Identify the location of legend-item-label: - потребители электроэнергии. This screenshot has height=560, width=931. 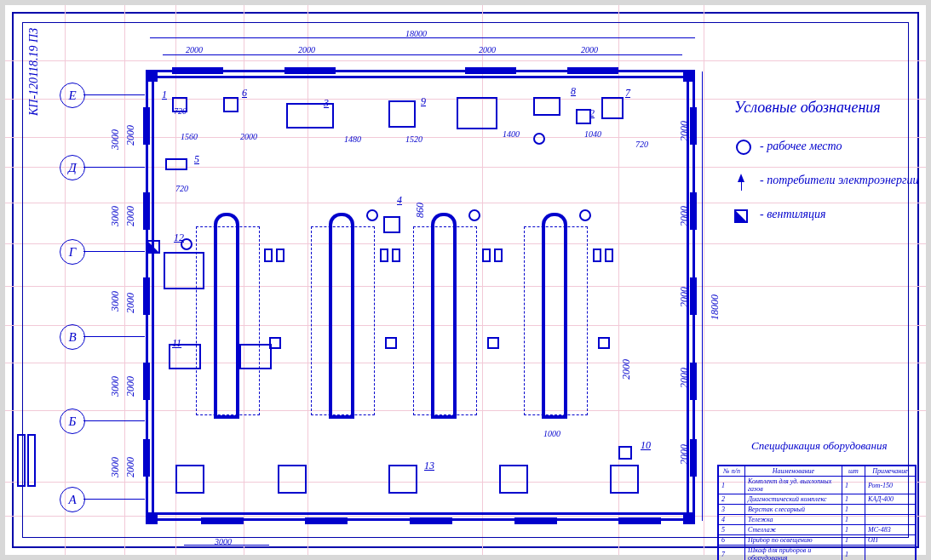
(840, 180).